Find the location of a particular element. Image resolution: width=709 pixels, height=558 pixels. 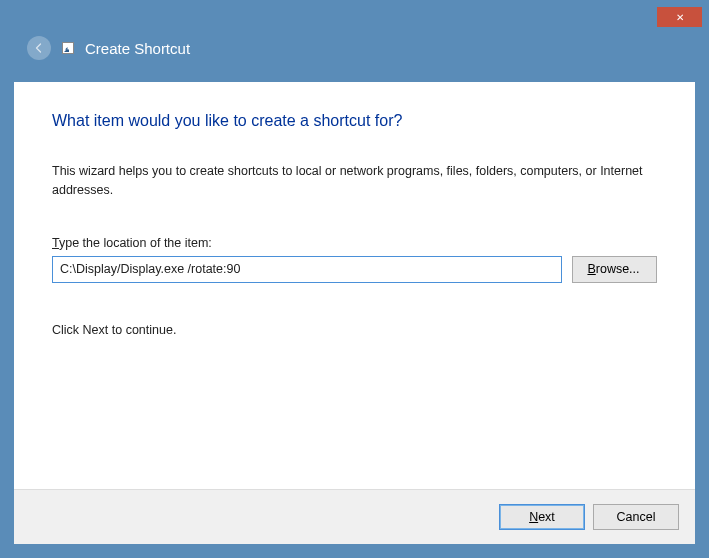

description-text: This wizard helps you to create shortcut… is located at coordinates (354, 181).